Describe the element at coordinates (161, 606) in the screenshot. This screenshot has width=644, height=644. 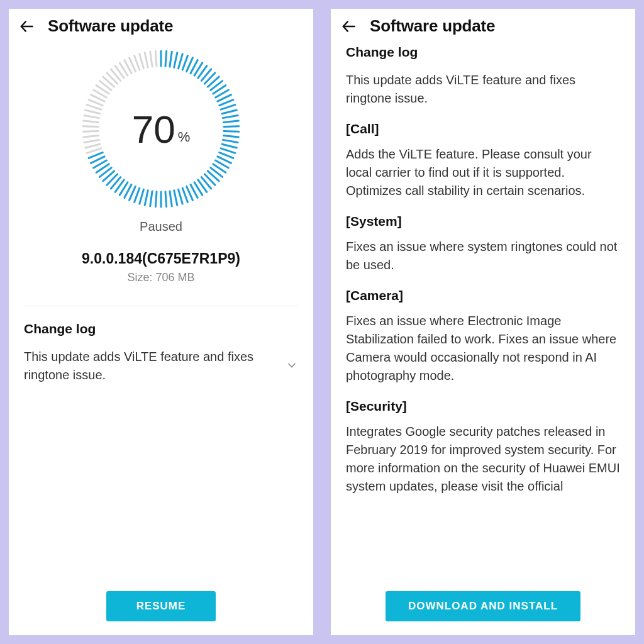
I see `resume-button: RESUME` at that location.